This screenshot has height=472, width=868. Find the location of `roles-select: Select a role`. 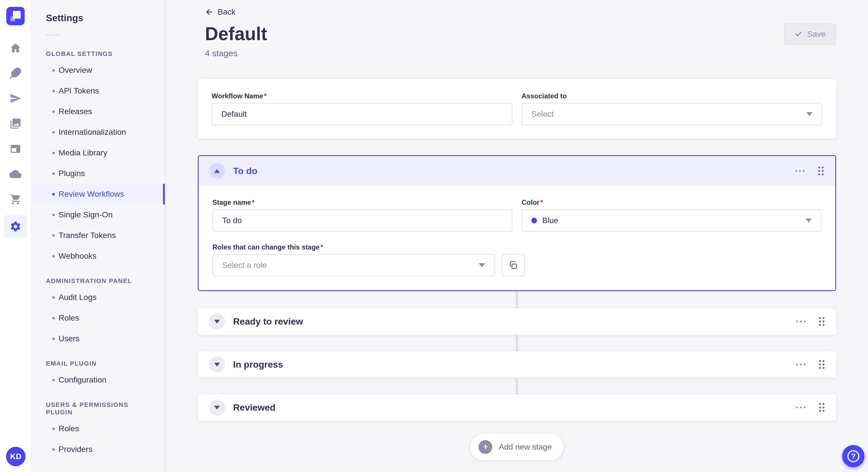

roles-select: Select a role is located at coordinates (354, 265).